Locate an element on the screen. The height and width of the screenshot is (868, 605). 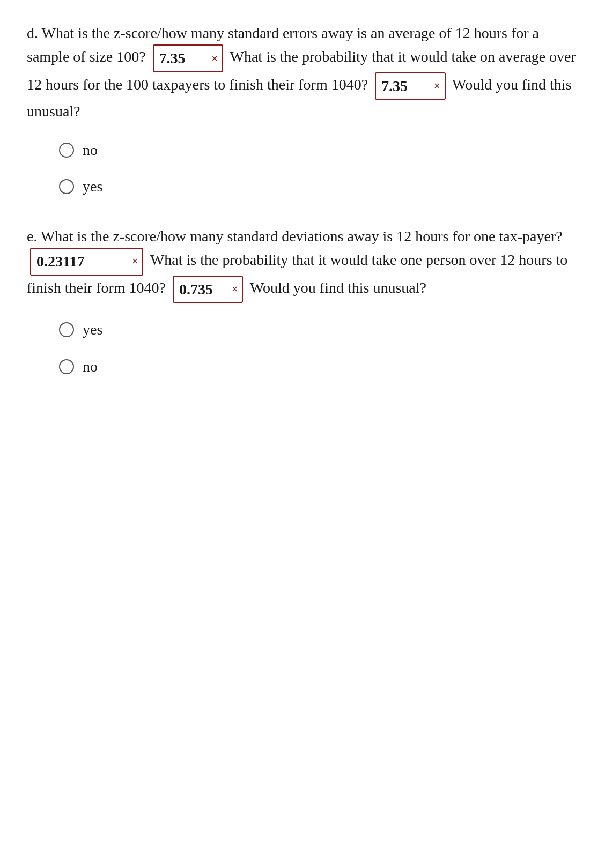
section-d-answer2-clear: × is located at coordinates (437, 86).